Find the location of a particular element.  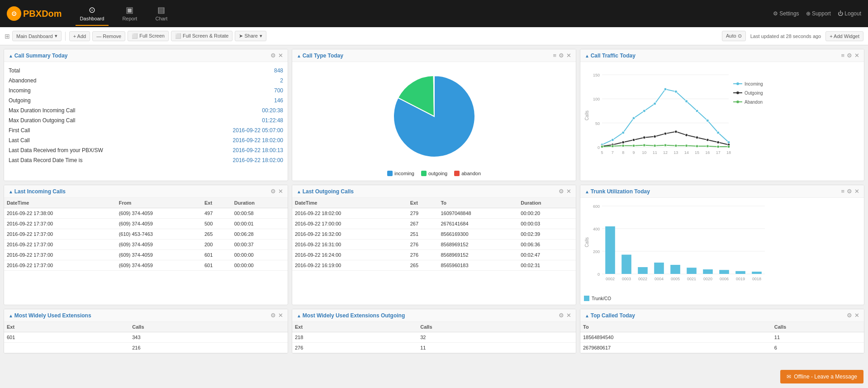

summary-value: 01:22:48 is located at coordinates (235, 120).